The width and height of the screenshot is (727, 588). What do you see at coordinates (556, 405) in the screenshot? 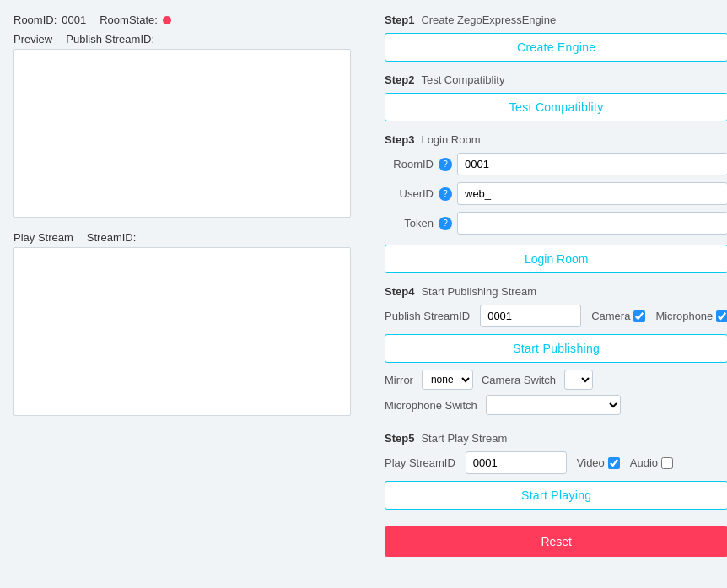
I see `microphone-switch-row: Microphone Switch` at bounding box center [556, 405].